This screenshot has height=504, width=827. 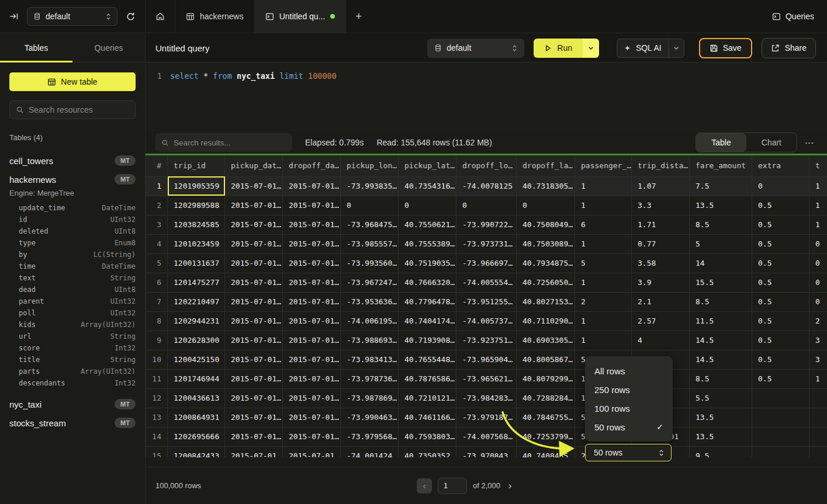 What do you see at coordinates (676, 48) in the screenshot?
I see `sql-ai-options-button` at bounding box center [676, 48].